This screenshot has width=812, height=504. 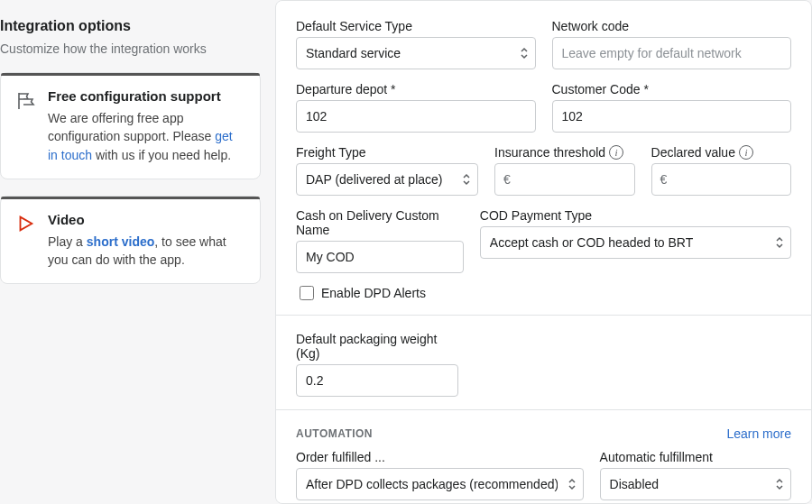 What do you see at coordinates (26, 101) in the screenshot?
I see `flag-icon` at bounding box center [26, 101].